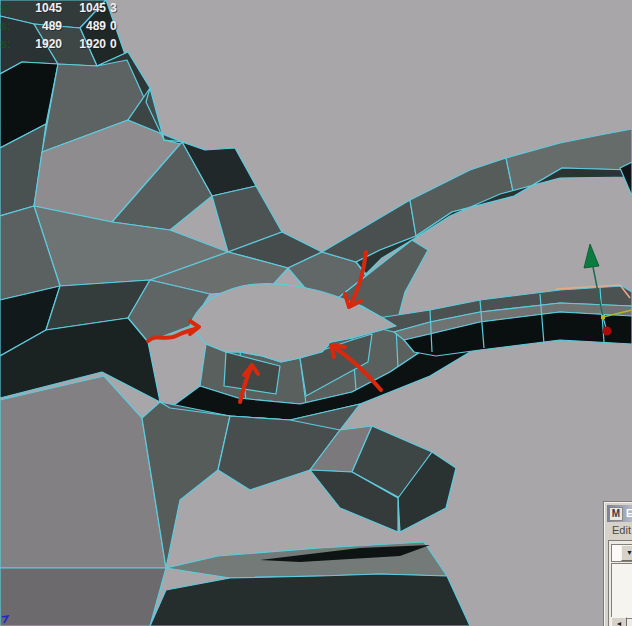 The width and height of the screenshot is (632, 626). What do you see at coordinates (622, 553) in the screenshot?
I see `filter-combobox: ▼` at bounding box center [622, 553].